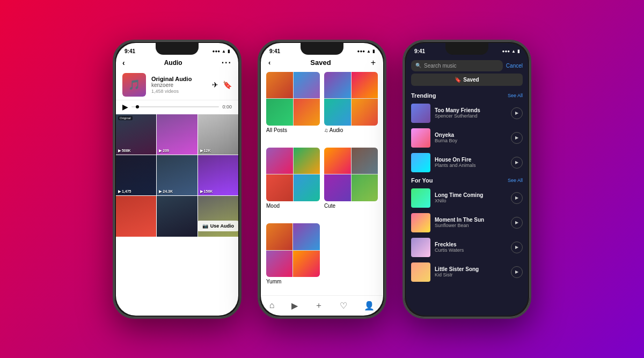  Describe the element at coordinates (471, 247) in the screenshot. I see `music-info: Freckles Curtis Waters` at that location.